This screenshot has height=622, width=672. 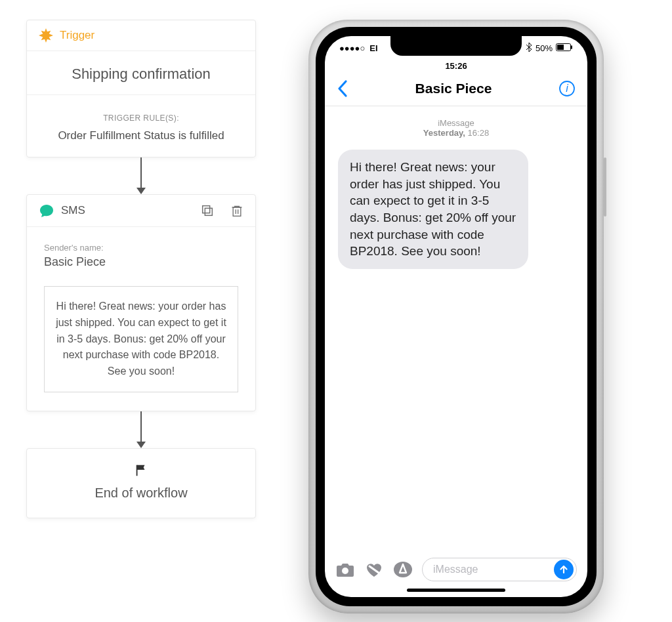 I want to click on appstore-icon, so click(x=403, y=570).